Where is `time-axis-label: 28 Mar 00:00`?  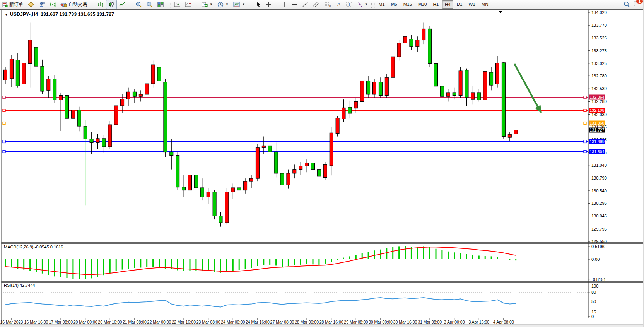
time-axis-label: 28 Mar 00:00 is located at coordinates (307, 322).